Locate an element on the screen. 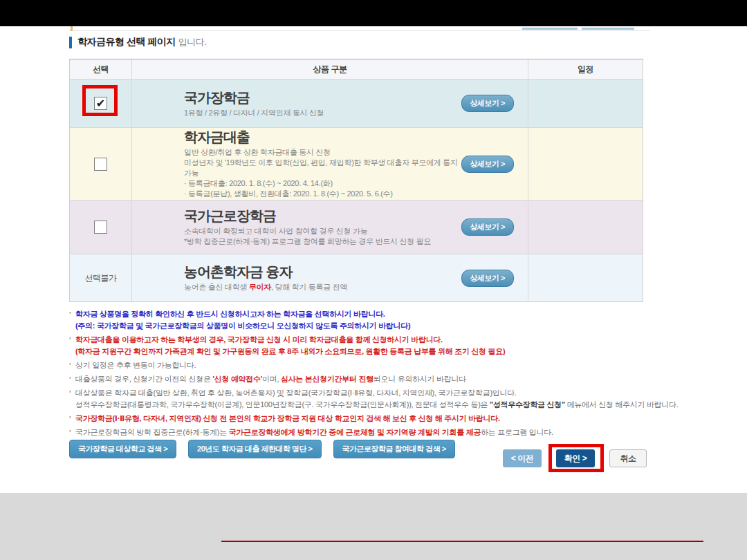 This screenshot has width=747, height=560. select-cell-row2 is located at coordinates (101, 164).